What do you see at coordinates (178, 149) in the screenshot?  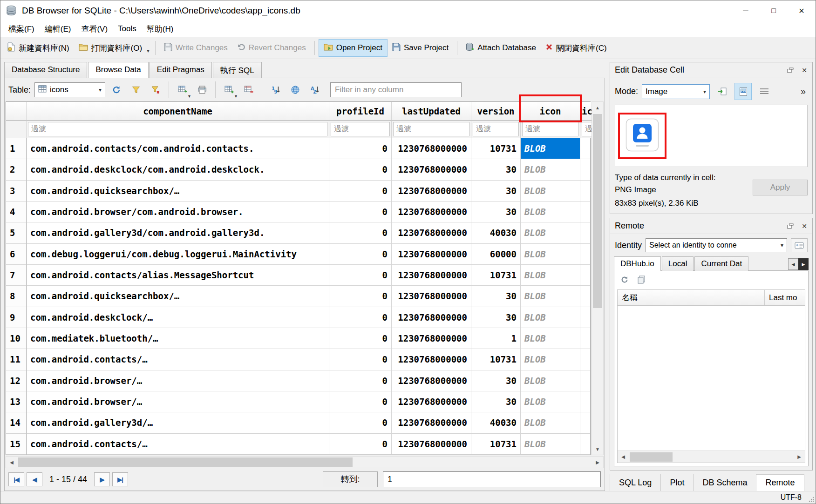 I see `cell-componentName: com.android.contacts/com.android.contact…` at bounding box center [178, 149].